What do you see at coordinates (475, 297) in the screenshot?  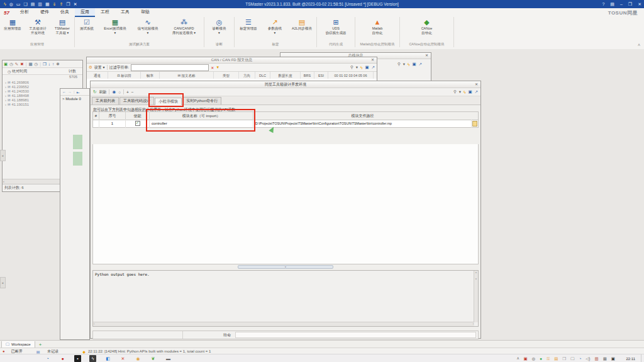 I see `console-vscrollbar: ˄˅` at bounding box center [475, 297].